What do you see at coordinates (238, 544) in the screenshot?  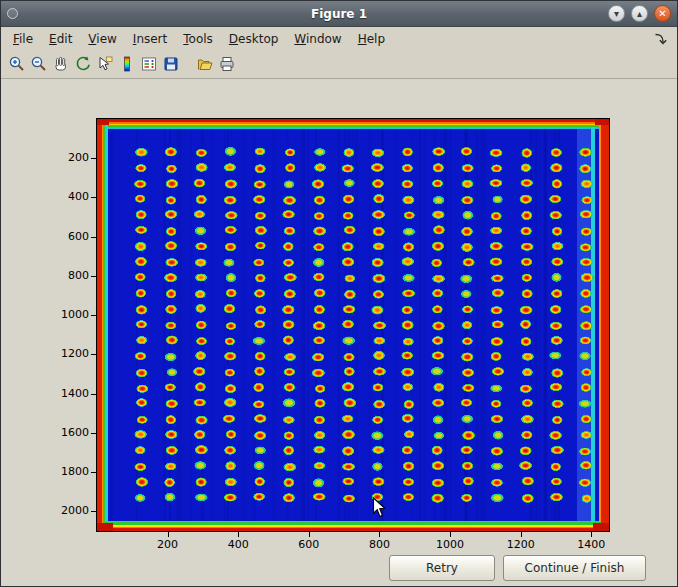 I see `x-tick-label: 400` at bounding box center [238, 544].